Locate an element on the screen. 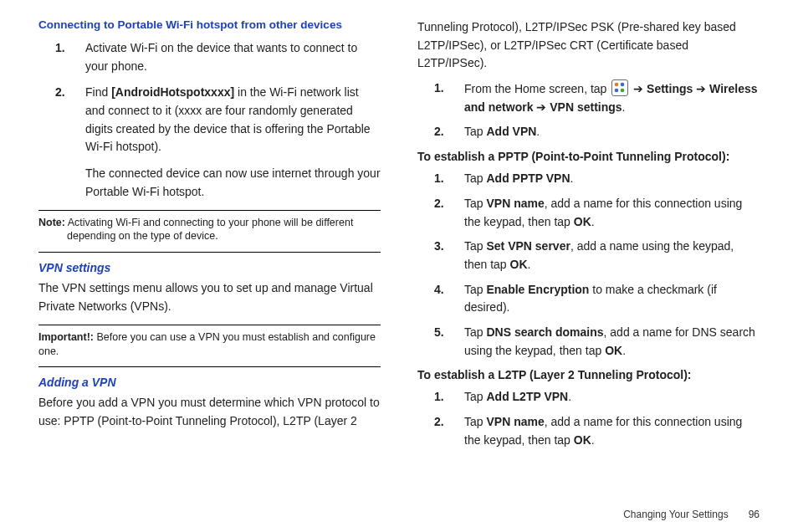 The image size is (798, 532). step-text: Tap Add L2TP VPN. is located at coordinates (518, 396).